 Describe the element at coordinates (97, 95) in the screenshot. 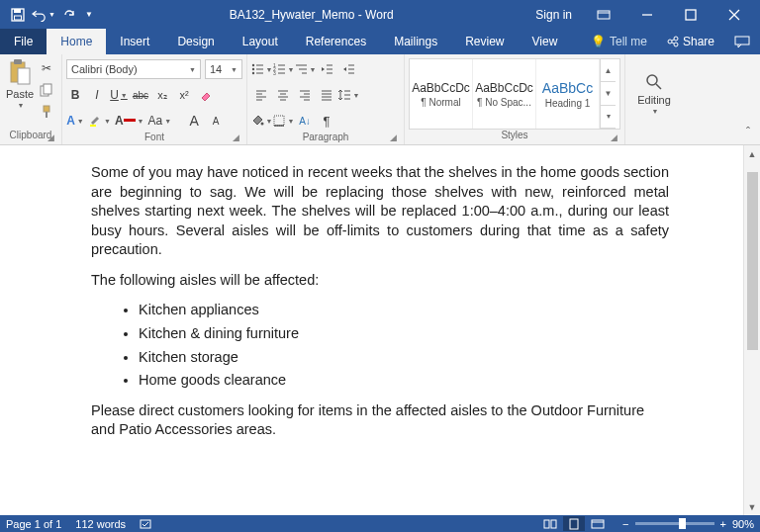

I see `italic-button: I` at that location.